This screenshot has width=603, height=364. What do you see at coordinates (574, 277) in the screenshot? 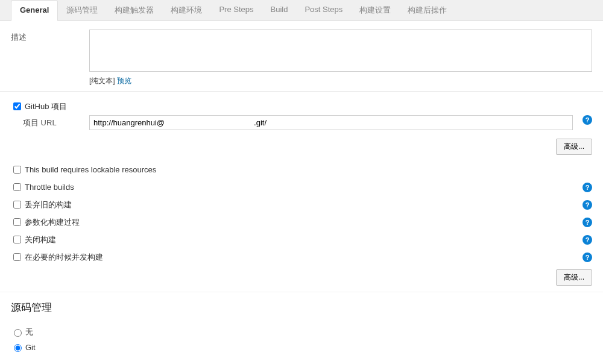
I see `advanced-button-2: 高级...` at bounding box center [574, 277].